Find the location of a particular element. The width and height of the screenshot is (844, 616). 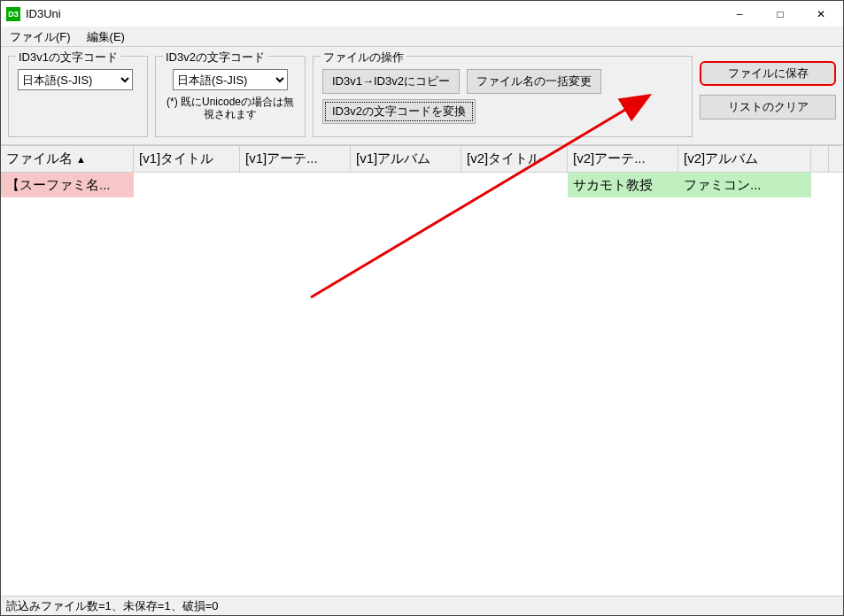

menu-edit: 編集(E) is located at coordinates (106, 37).